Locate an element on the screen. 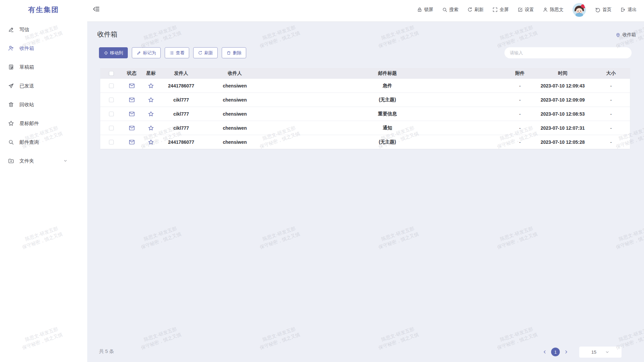  user-avatar is located at coordinates (579, 10).